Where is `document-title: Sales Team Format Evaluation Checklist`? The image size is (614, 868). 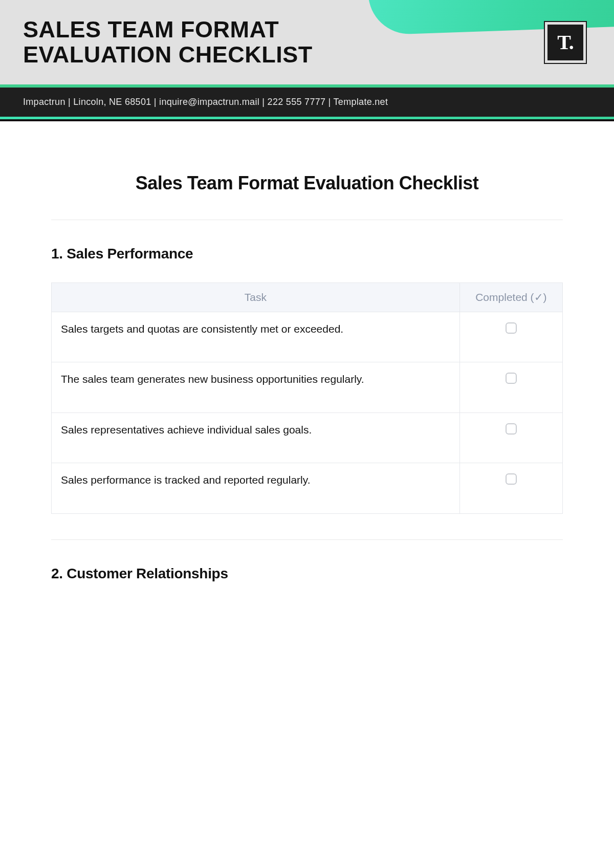
document-title: Sales Team Format Evaluation Checklist is located at coordinates (307, 183).